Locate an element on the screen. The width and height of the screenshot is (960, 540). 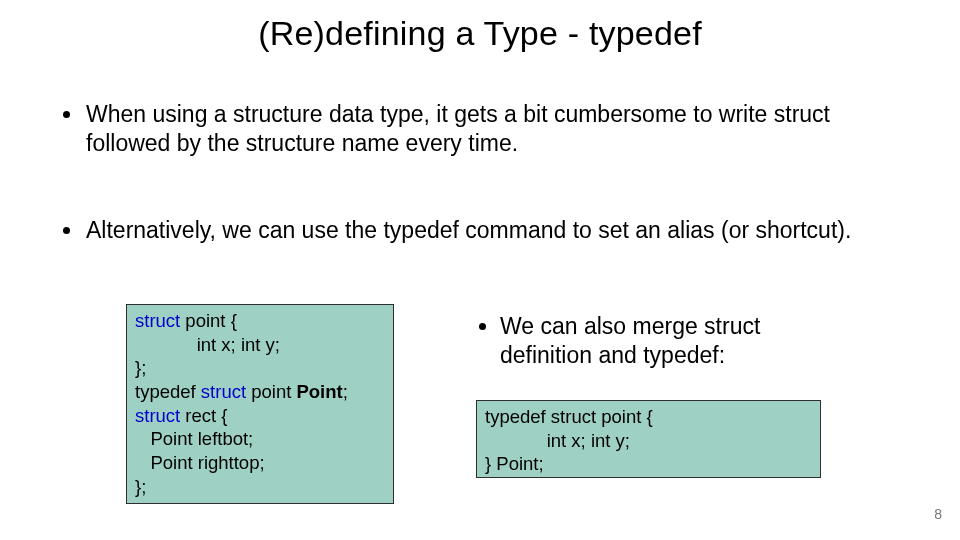
typename-point: Point is located at coordinates (319, 392).